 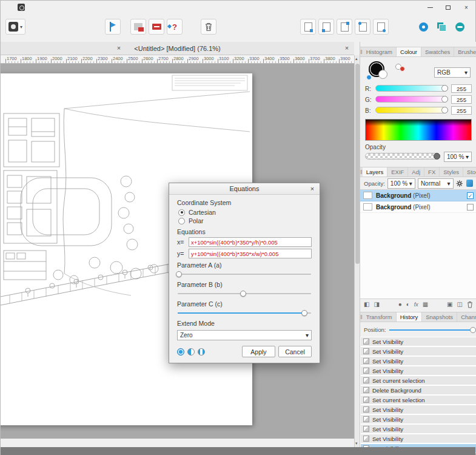 What do you see at coordinates (156, 27) in the screenshot?
I see `assistant-rgb-button` at bounding box center [156, 27].